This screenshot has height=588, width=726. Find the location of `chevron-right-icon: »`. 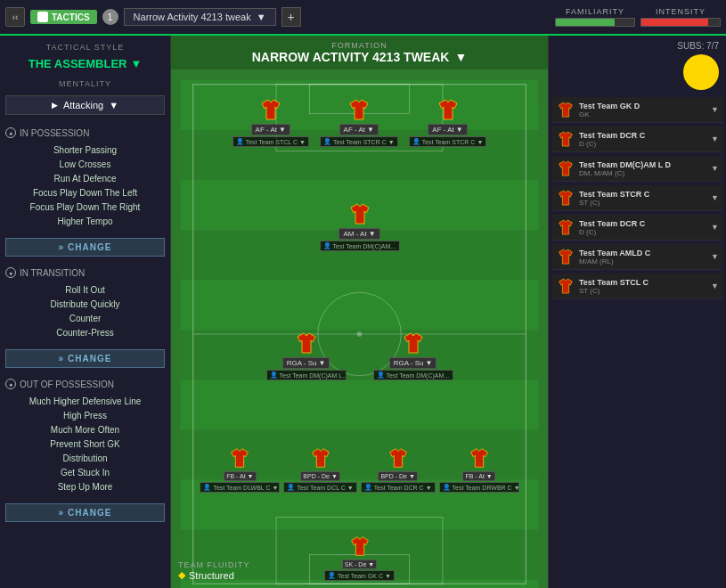

chevron-right-icon: » is located at coordinates (62, 248).